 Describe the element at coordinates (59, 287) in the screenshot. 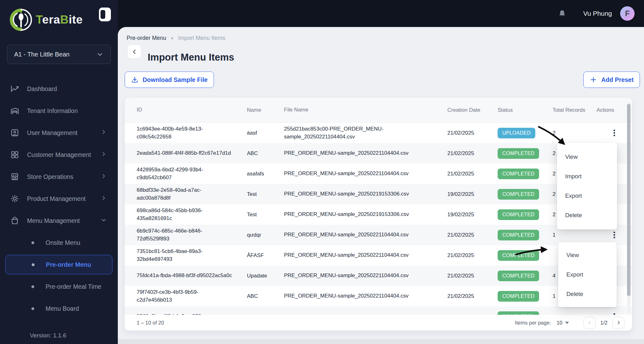

I see `submenu-item-pre-order-meal-time: Pre-order Meal Time` at that location.